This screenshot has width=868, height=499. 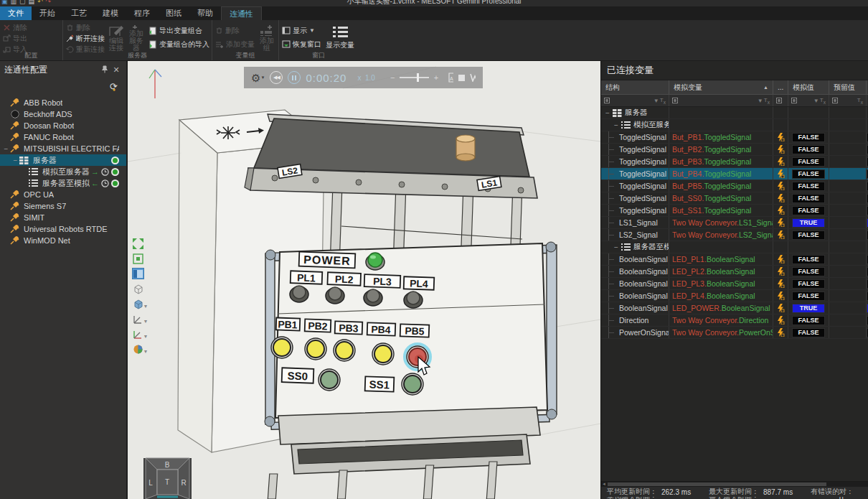 What do you see at coordinates (780, 88) in the screenshot?
I see `column-header-connection: ...` at bounding box center [780, 88].